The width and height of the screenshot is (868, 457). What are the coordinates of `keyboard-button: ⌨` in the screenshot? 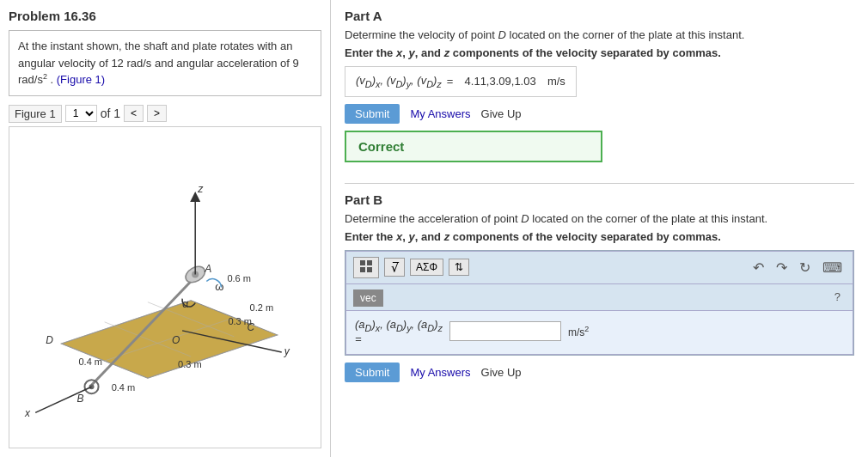 It's located at (832, 268).